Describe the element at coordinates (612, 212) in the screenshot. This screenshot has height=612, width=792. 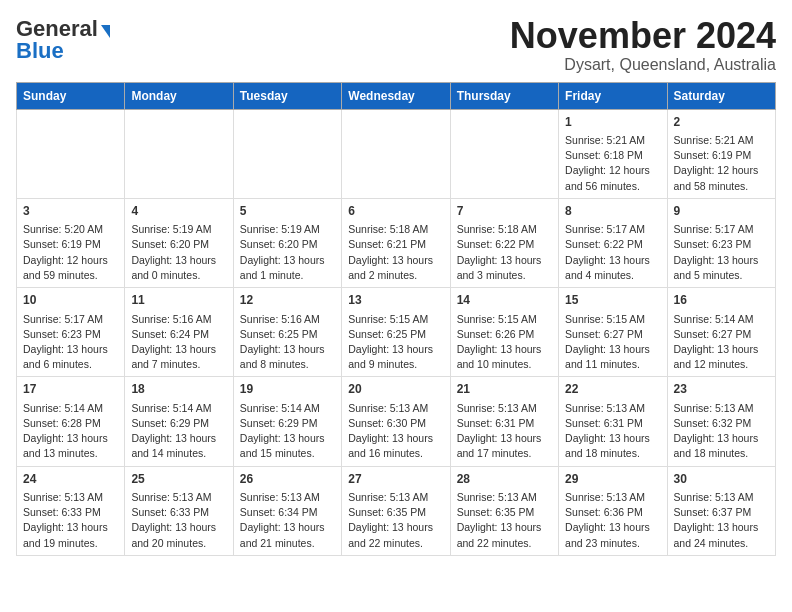
I see `day-number: 8` at that location.